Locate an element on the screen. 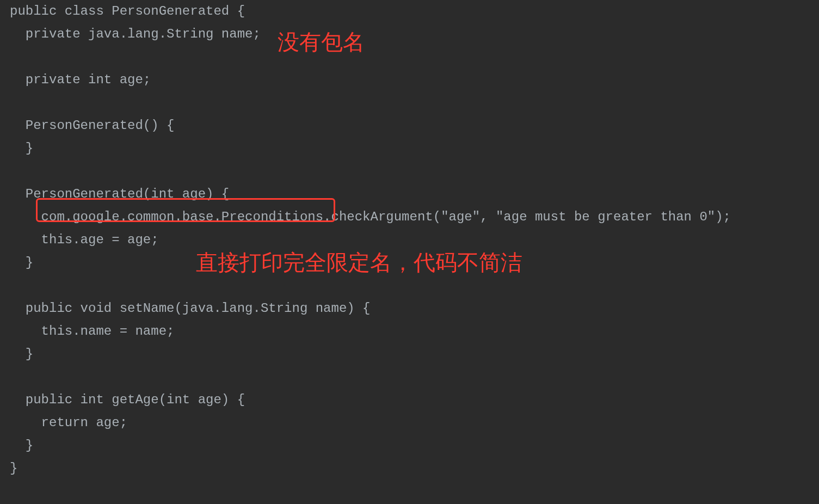  code-line: this.name = name; is located at coordinates (92, 331).